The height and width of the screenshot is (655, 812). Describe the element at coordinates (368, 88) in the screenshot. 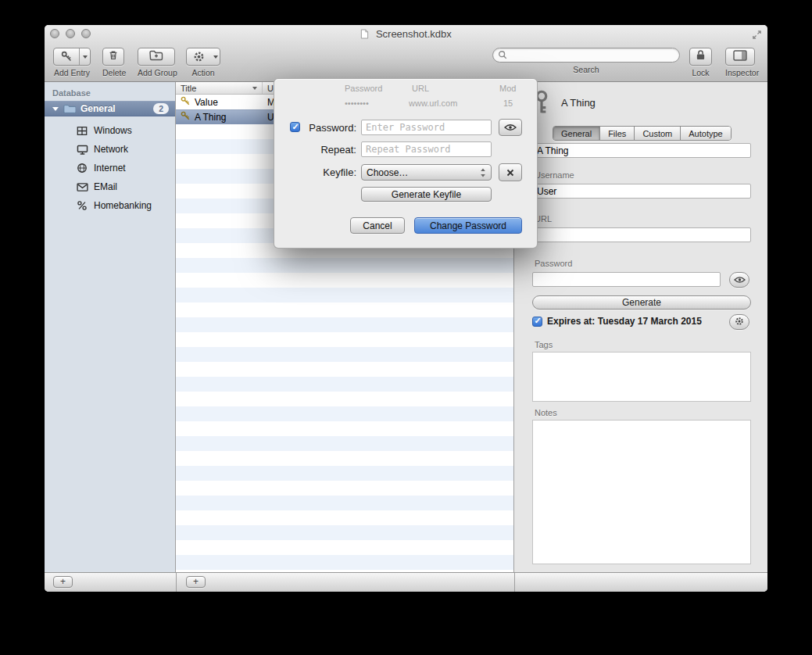

I see `ghost-password-header: Password` at that location.